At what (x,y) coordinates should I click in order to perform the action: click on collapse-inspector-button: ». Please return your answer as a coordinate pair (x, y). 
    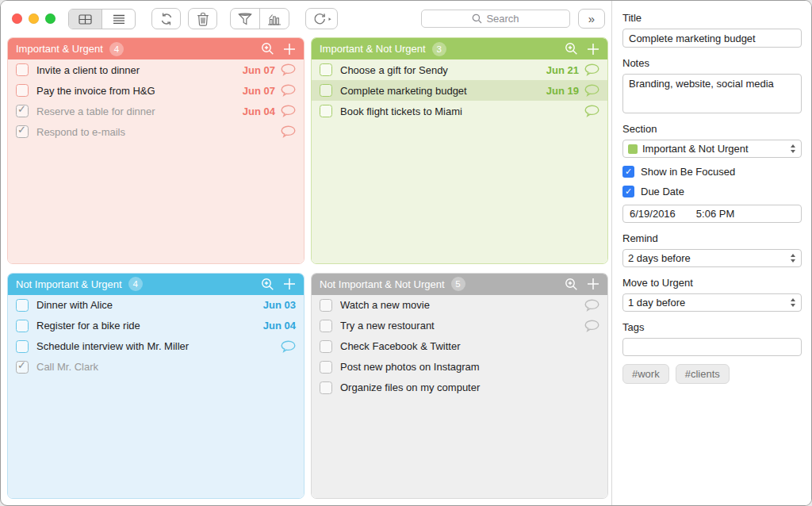
    Looking at the image, I should click on (592, 19).